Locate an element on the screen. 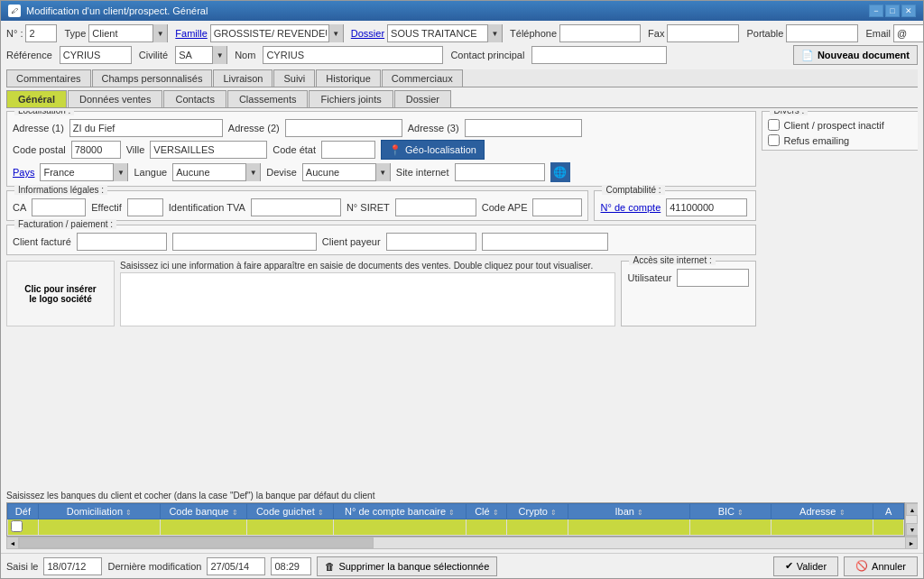 Image resolution: width=924 pixels, height=579 pixels. siret-input is located at coordinates (436, 207).